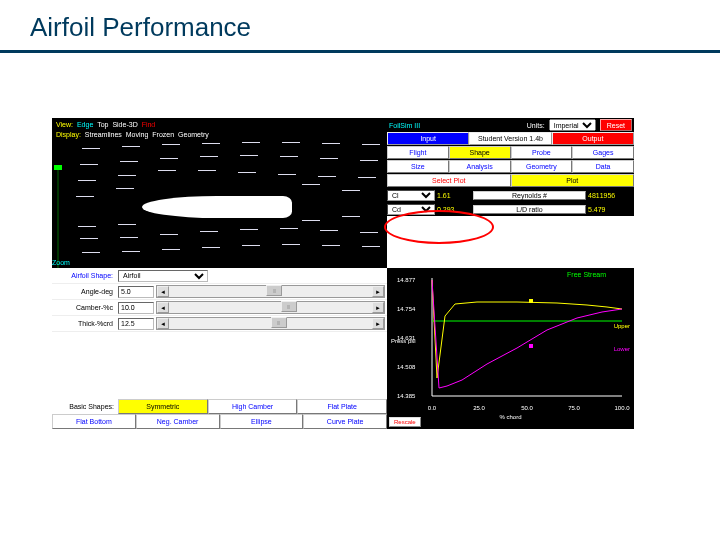 The width and height of the screenshot is (720, 540). I want to click on tabs-row-1: Flight Shape Probe Gages, so click(510, 153).